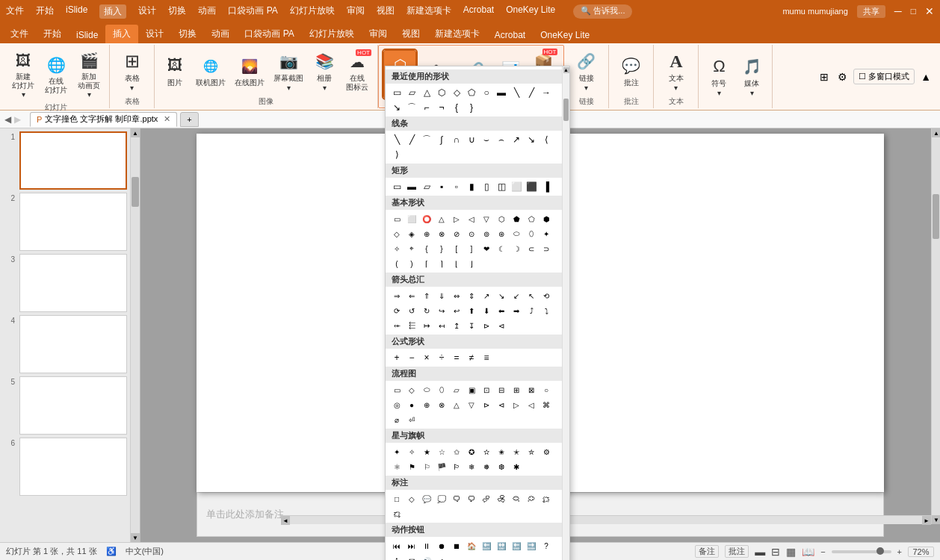  What do you see at coordinates (412, 311) in the screenshot?
I see `arrow-13: ↺` at bounding box center [412, 311].